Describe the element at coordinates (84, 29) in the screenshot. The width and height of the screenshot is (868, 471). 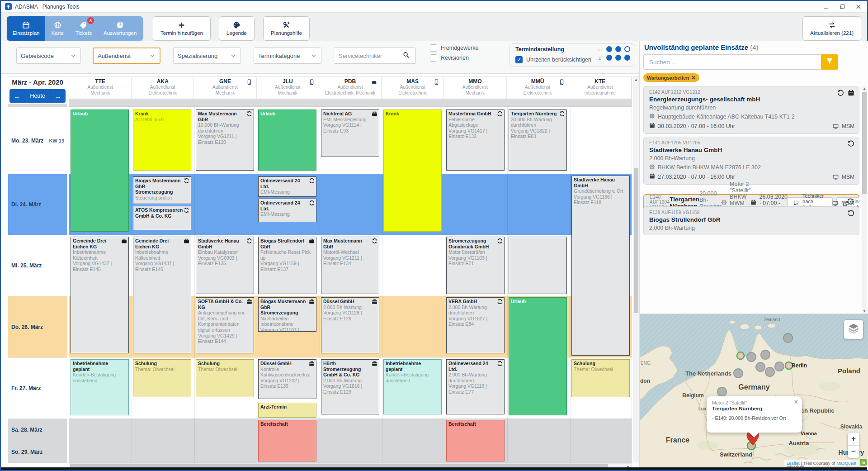
I see `tab-tickets: Tickets8` at that location.